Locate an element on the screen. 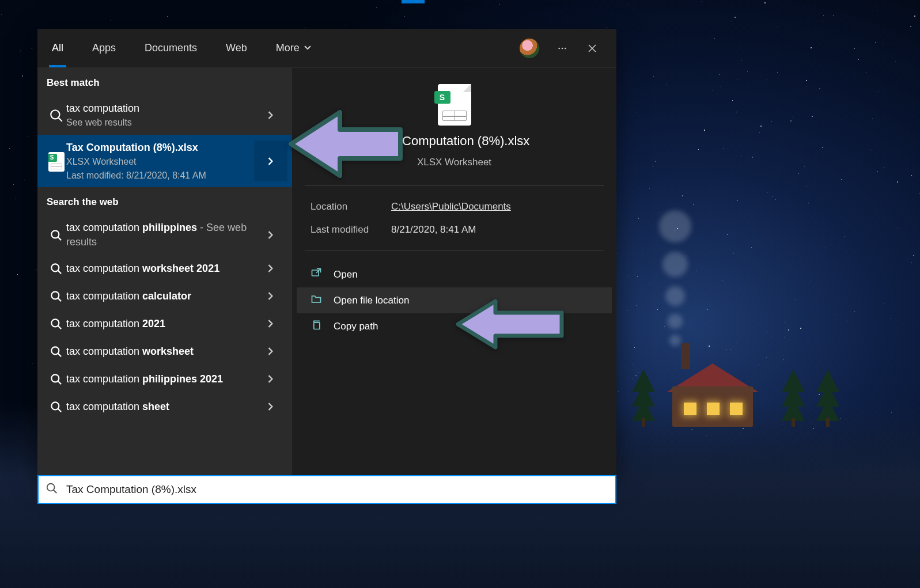 The image size is (920, 588). tab-apps: Apps is located at coordinates (104, 48).